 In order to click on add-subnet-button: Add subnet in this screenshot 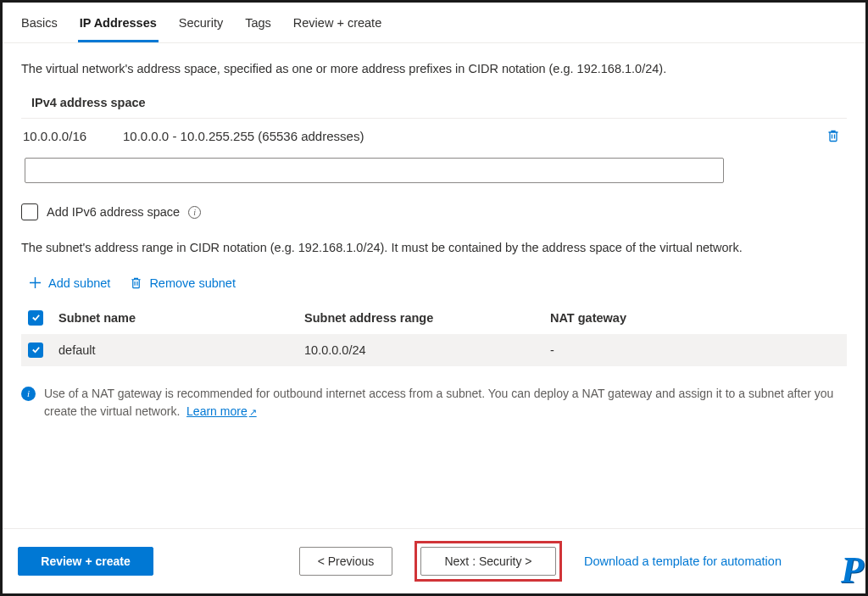, I will do `click(70, 283)`.